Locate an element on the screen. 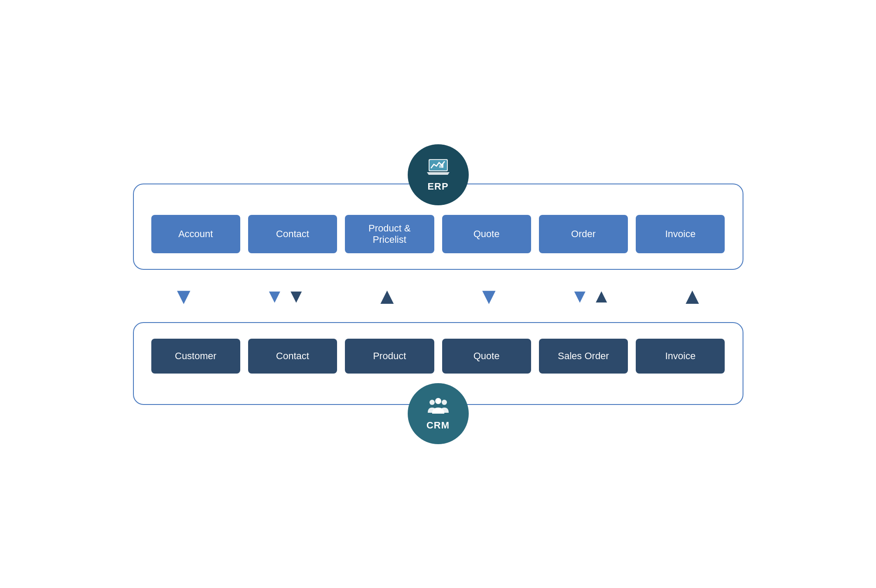 The width and height of the screenshot is (876, 588). arrow-down-1: ▼ is located at coordinates (183, 296).